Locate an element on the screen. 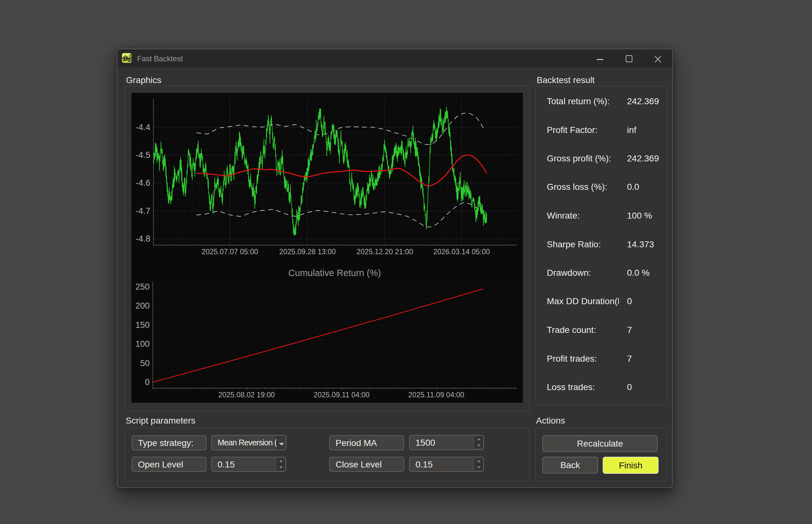 The width and height of the screenshot is (812, 524). svg-text: 200 is located at coordinates (142, 306).